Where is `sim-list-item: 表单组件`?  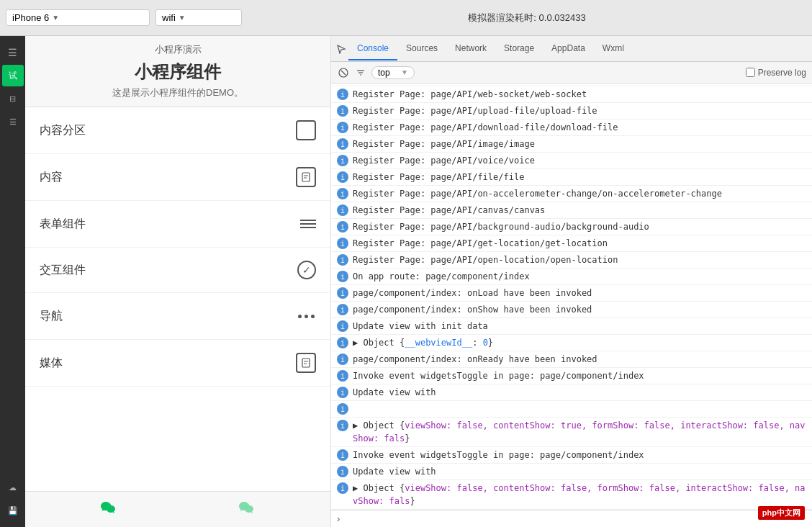 sim-list-item: 表单组件 is located at coordinates (178, 225).